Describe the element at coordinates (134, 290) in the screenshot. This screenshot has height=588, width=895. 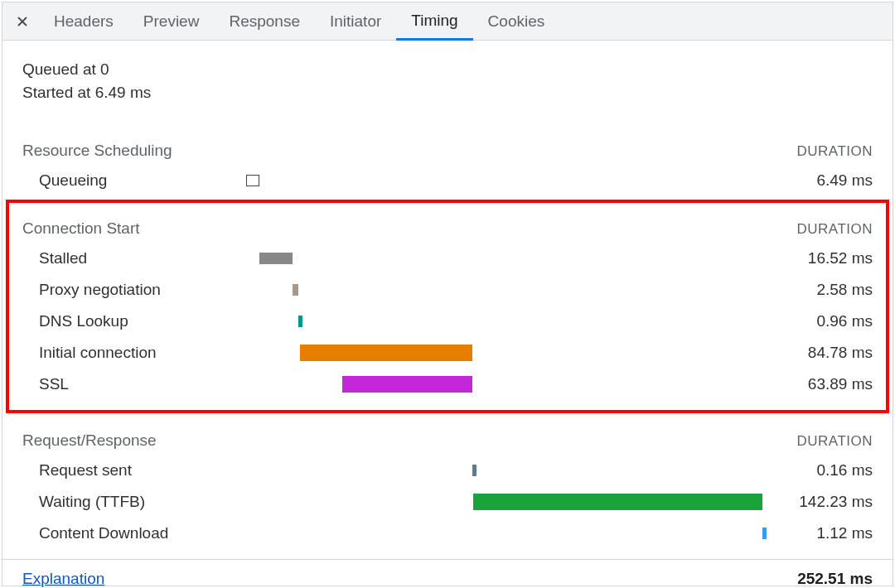
I see `timing-row-label: Proxy negotiation` at that location.